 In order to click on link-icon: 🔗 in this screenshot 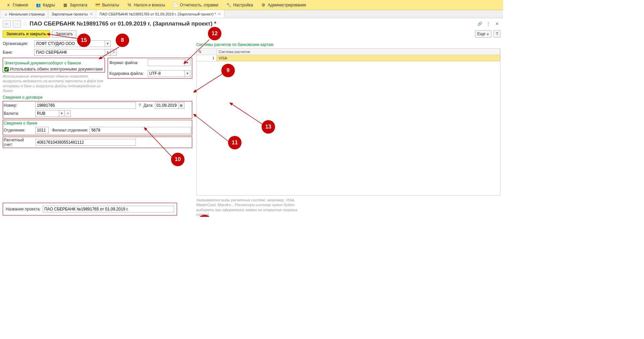, I will do `click(480, 24)`.